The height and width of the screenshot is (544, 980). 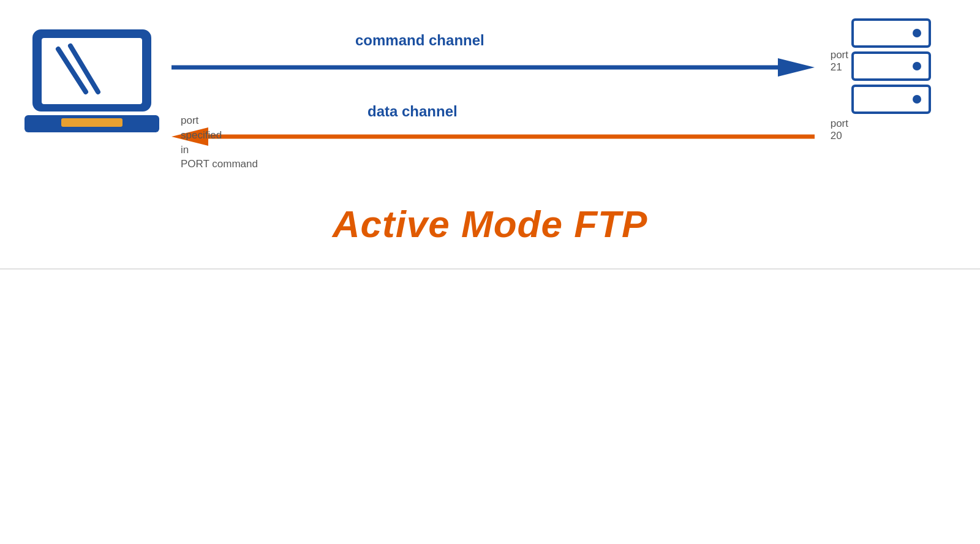 What do you see at coordinates (891, 68) in the screenshot?
I see `active-server-icon` at bounding box center [891, 68].